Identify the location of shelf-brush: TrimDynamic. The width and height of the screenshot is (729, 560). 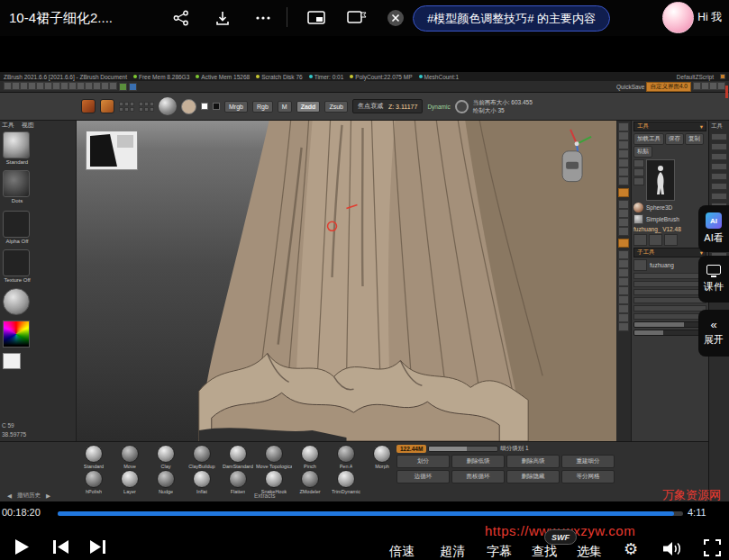
(346, 483).